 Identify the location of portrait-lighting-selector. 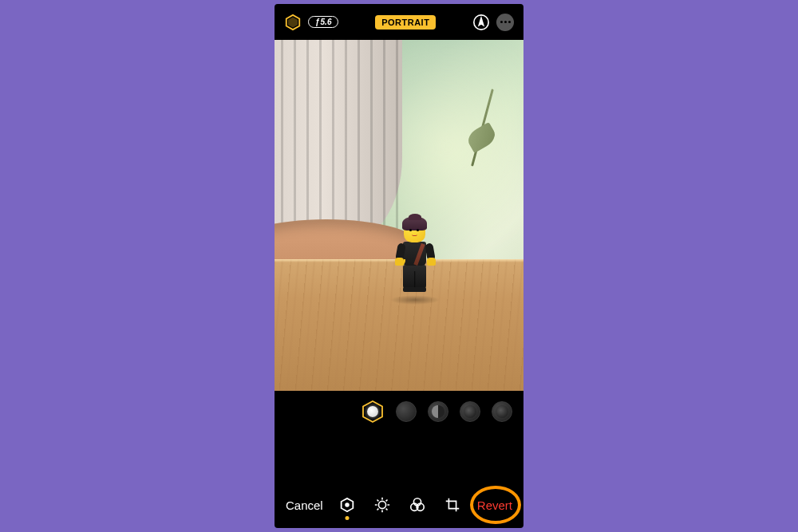
(399, 412).